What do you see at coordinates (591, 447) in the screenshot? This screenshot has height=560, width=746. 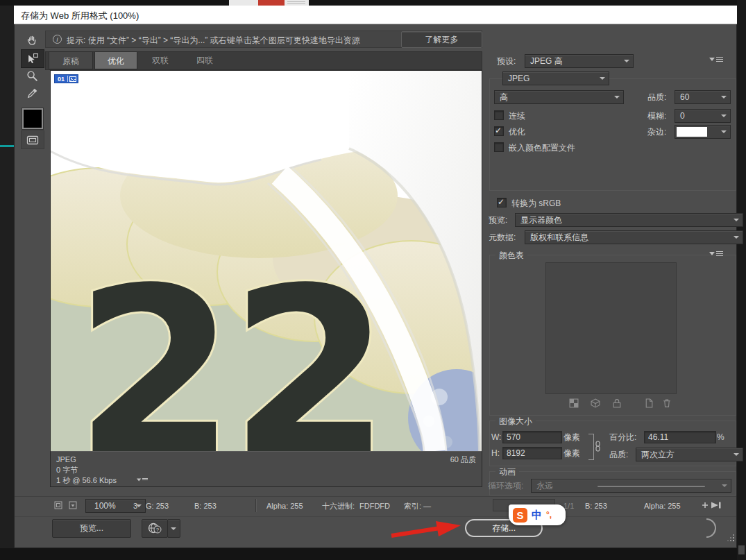 I see `link-dimensions-bracket` at bounding box center [591, 447].